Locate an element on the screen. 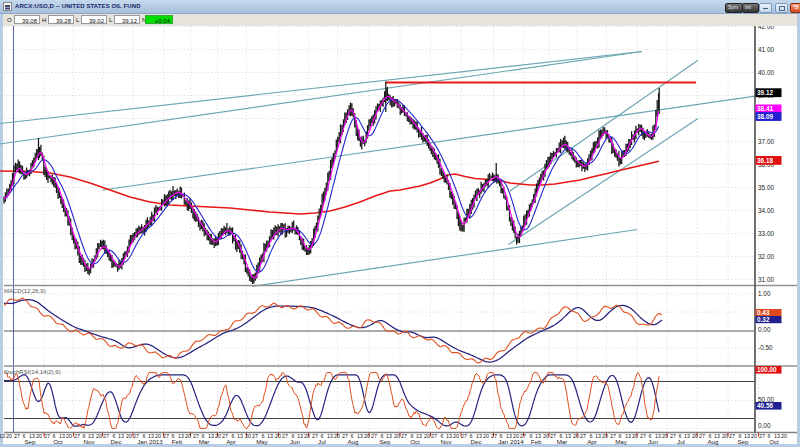 Image resolution: width=800 pixels, height=447 pixels. svg-text: -0.50 is located at coordinates (766, 348).